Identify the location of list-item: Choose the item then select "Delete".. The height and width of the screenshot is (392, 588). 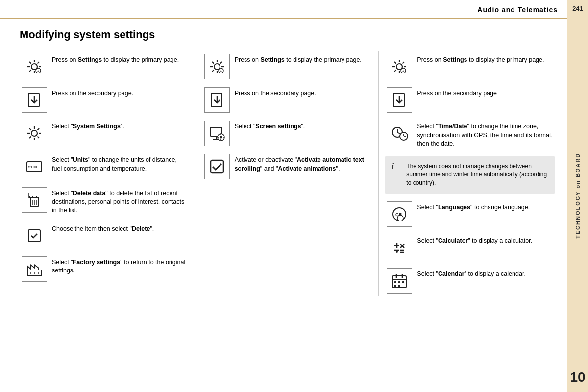
(105, 236).